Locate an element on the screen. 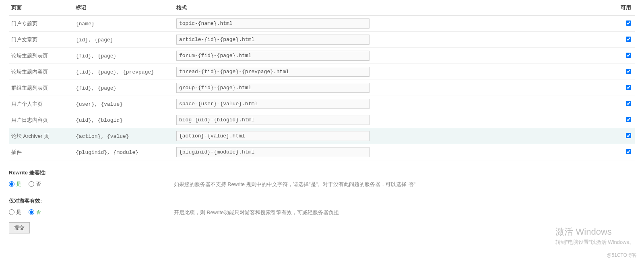 This screenshot has width=644, height=262. table-row: 门户文章页{id}, {page} is located at coordinates (322, 40).